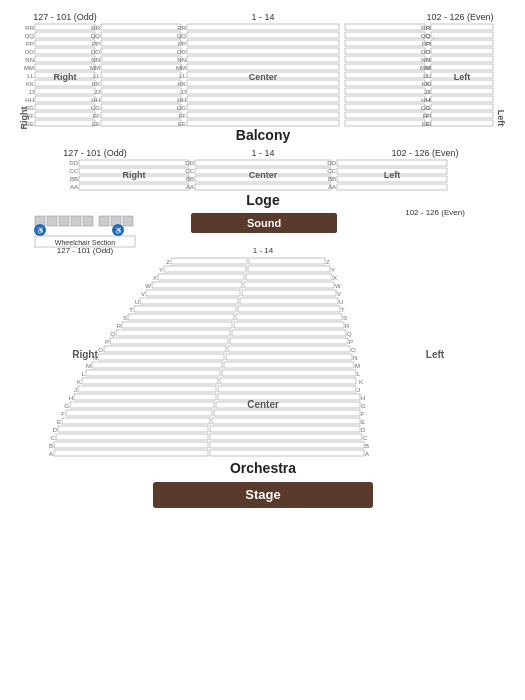 The height and width of the screenshot is (700, 525). Describe the element at coordinates (350, 334) in the screenshot. I see `svg-text: Q` at that location.